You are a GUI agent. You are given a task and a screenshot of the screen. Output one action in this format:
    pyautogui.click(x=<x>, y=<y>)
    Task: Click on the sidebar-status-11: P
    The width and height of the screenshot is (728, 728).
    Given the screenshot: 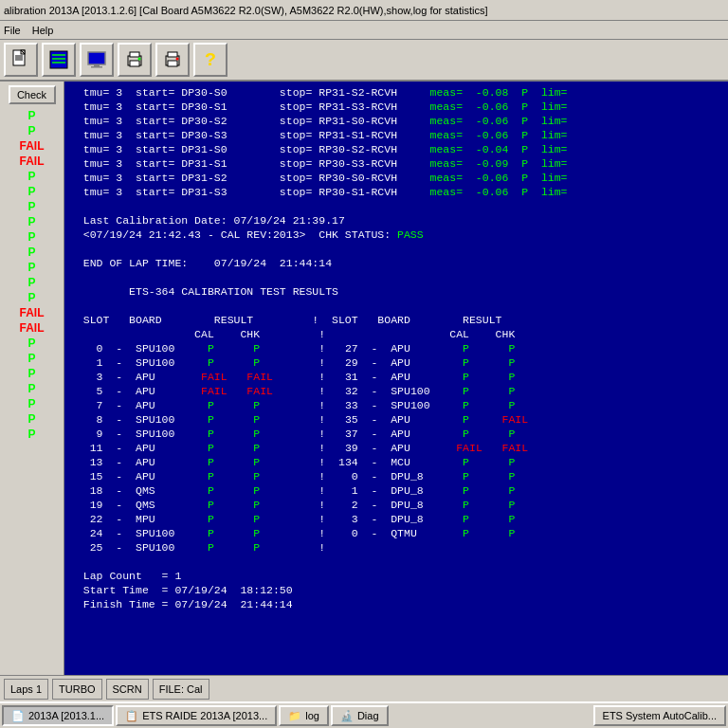 What is the action you would take?
    pyautogui.click(x=31, y=298)
    